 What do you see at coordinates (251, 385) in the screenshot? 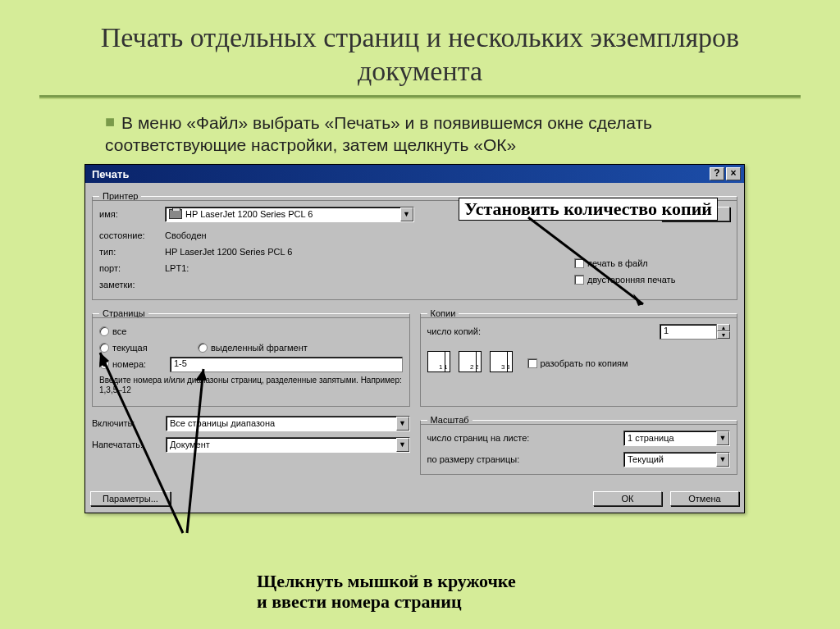
I see `pages-hint: Введите номера и/или диапазоны страниц, …` at bounding box center [251, 385].